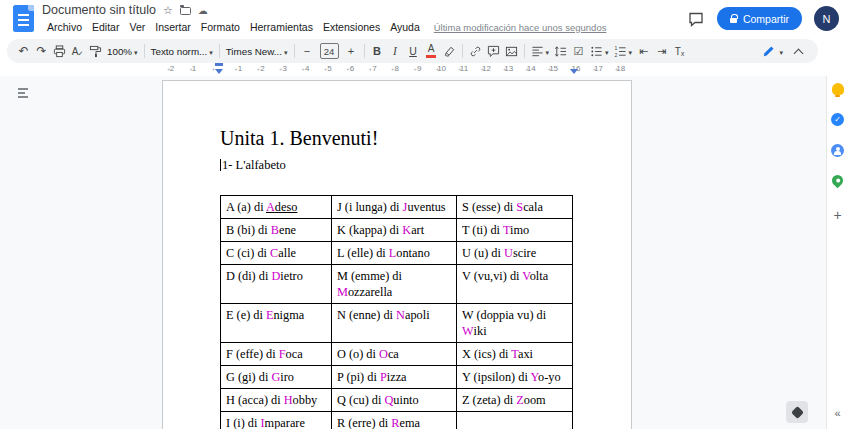 The height and width of the screenshot is (429, 848). I want to click on redo-button, so click(42, 51).